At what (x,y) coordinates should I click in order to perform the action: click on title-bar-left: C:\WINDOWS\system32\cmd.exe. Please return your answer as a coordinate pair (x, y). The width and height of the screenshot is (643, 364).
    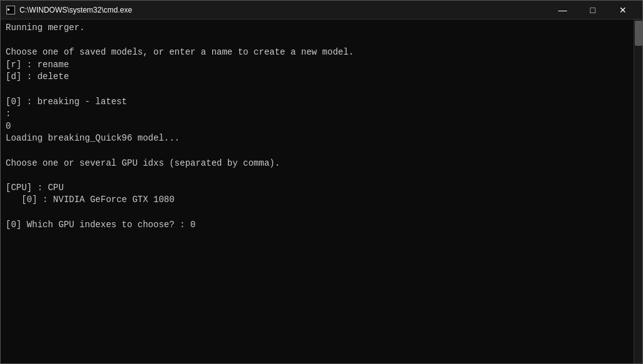
    Looking at the image, I should click on (69, 10).